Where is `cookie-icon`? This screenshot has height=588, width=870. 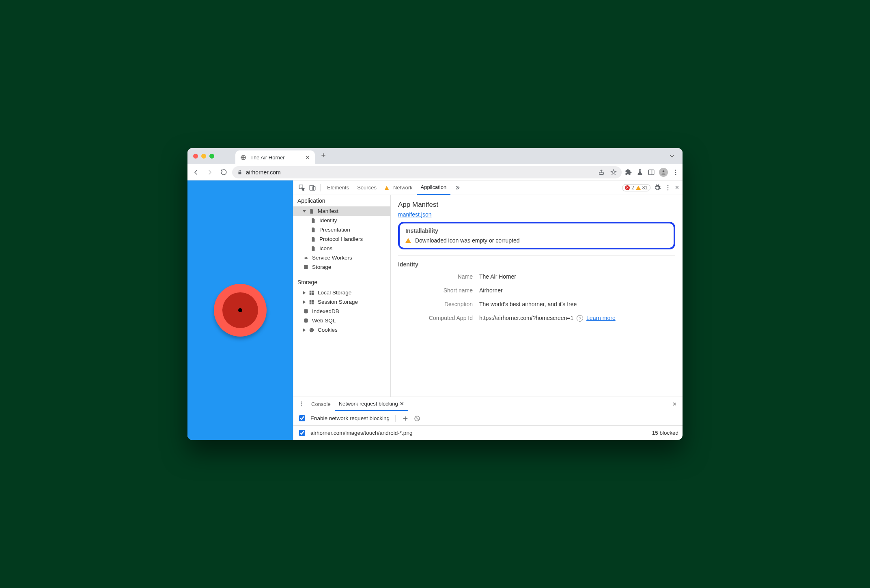
cookie-icon is located at coordinates (312, 330).